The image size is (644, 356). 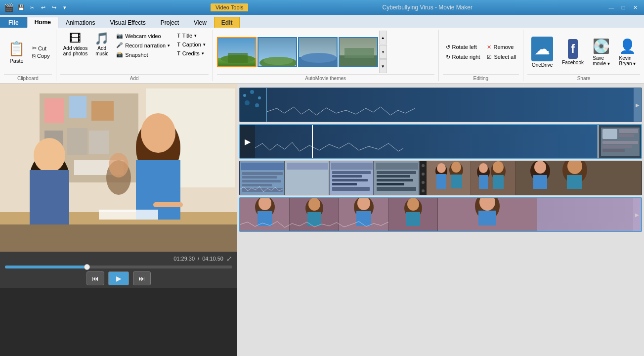 I want to click on theme-scroll-down: ▼, so click(x=383, y=66).